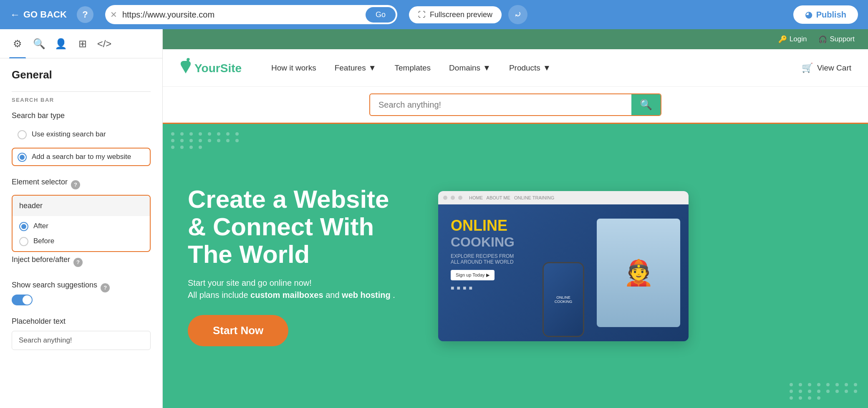 This screenshot has width=868, height=408. What do you see at coordinates (81, 215) in the screenshot?
I see `sidebar-content: General SEARCH BAR Search bar type Use e…` at bounding box center [81, 215].